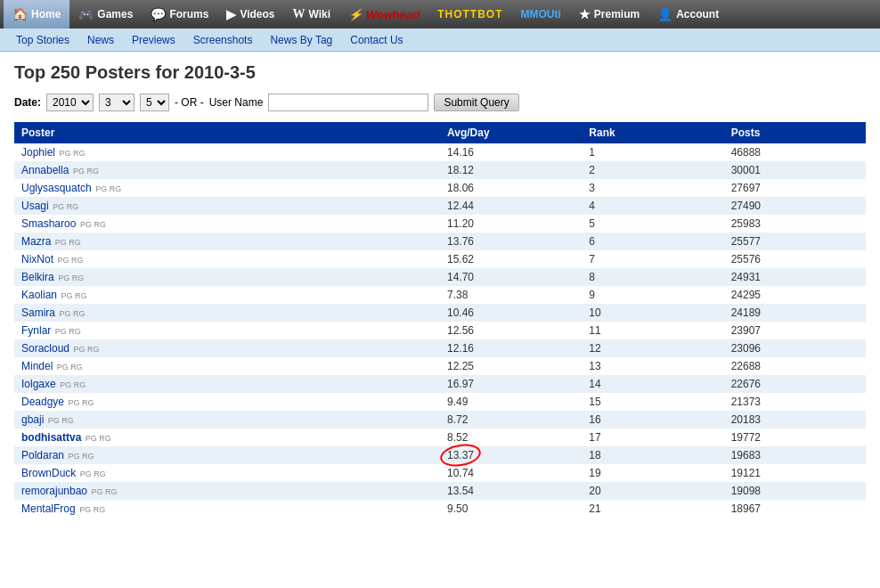 Image resolution: width=880 pixels, height=588 pixels. What do you see at coordinates (652, 366) in the screenshot?
I see `rank-value: 13` at bounding box center [652, 366].